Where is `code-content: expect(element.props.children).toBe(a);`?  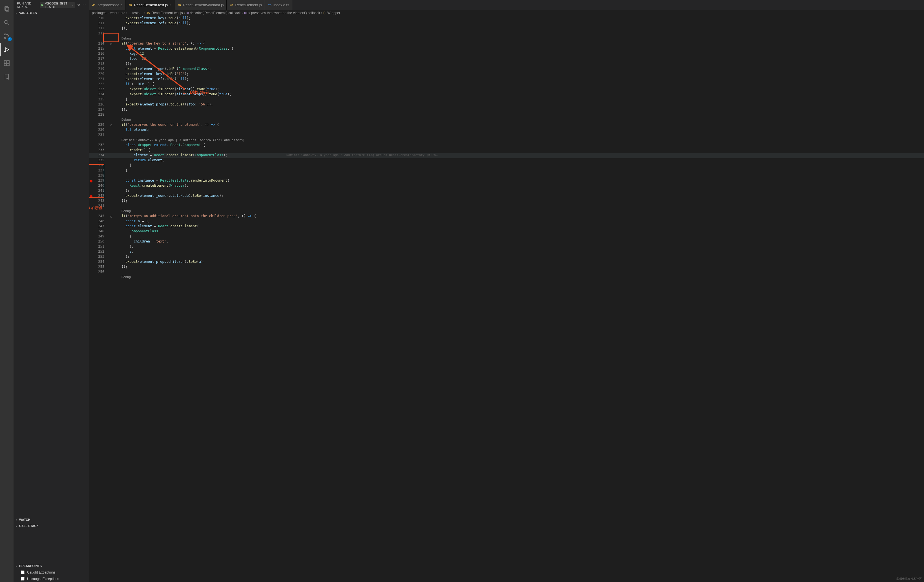 code-content: expect(element.props.children).toBe(a); is located at coordinates (519, 262).